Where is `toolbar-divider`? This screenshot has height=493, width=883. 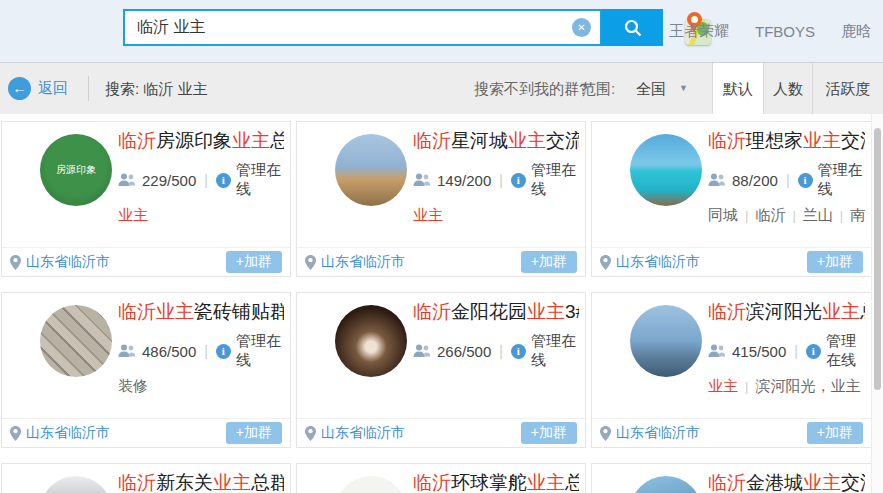 toolbar-divider is located at coordinates (88, 88).